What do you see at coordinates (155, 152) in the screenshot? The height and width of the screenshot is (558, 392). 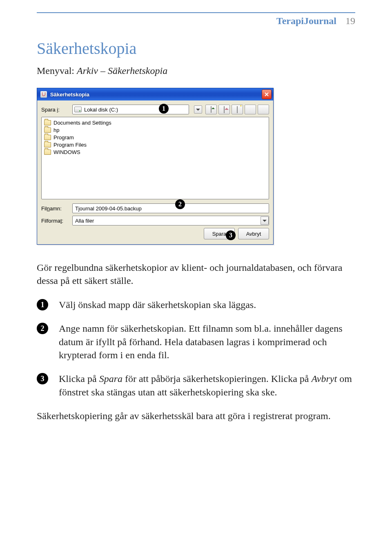 I see `list-item: WINDOWS` at bounding box center [155, 152].